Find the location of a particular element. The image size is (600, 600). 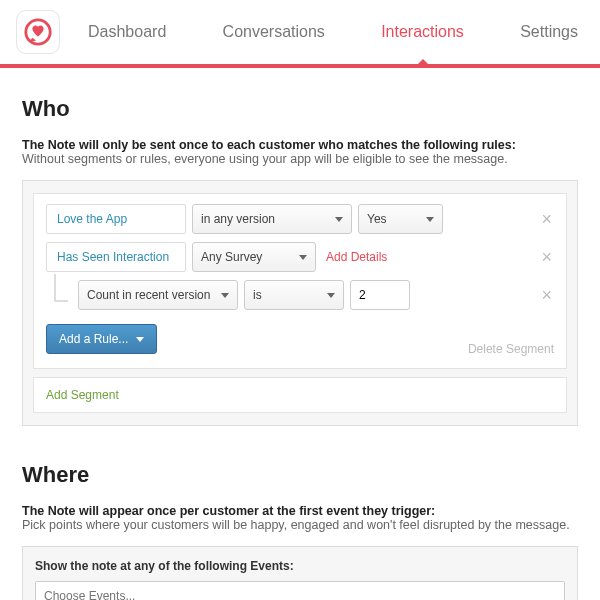

rule-row: Love the App in any version Yes × is located at coordinates (300, 219).